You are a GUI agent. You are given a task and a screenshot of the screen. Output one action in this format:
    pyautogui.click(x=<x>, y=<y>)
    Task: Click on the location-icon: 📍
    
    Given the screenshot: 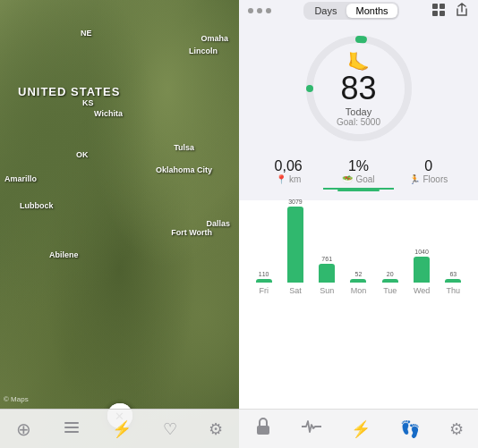 What is the action you would take?
    pyautogui.click(x=281, y=179)
    